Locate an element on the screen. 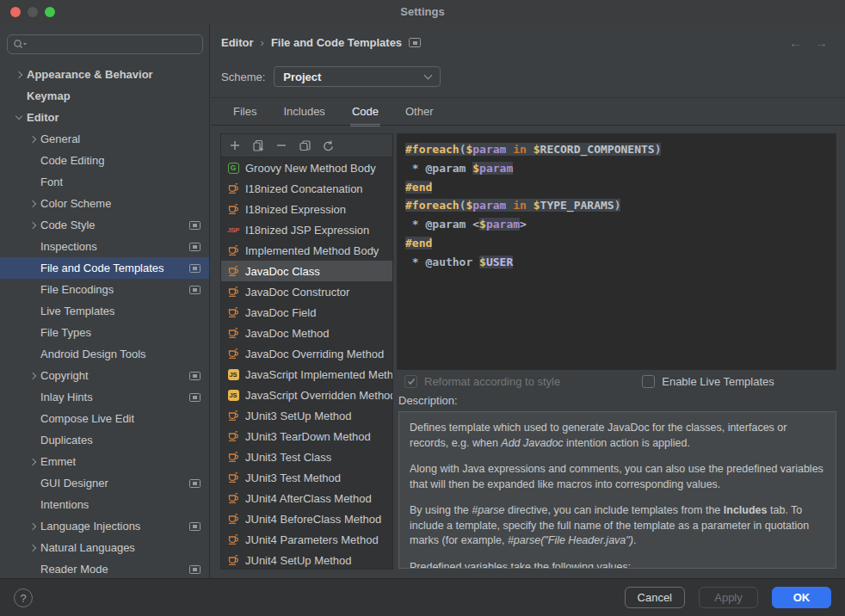  template-item-junit3-setup-method: JUnit3 SetUp Method is located at coordinates (306, 416).